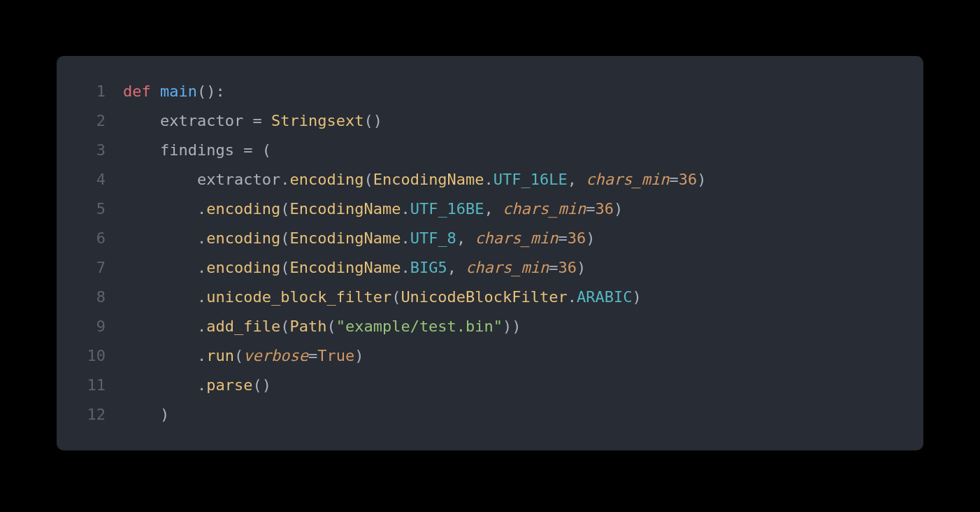 This screenshot has width=980, height=512. I want to click on code-content: .run(verbose=True), so click(243, 356).